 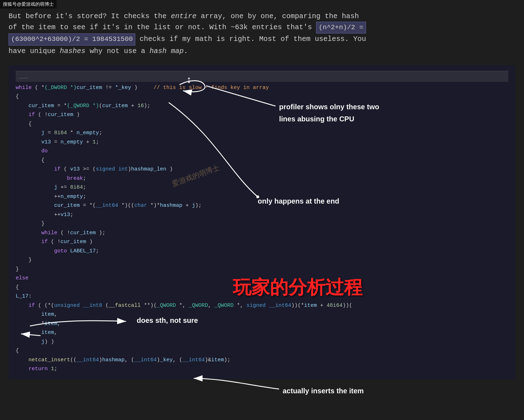 I want to click on intro-line1: But before it's stored? It checks the en…, so click(x=184, y=16).